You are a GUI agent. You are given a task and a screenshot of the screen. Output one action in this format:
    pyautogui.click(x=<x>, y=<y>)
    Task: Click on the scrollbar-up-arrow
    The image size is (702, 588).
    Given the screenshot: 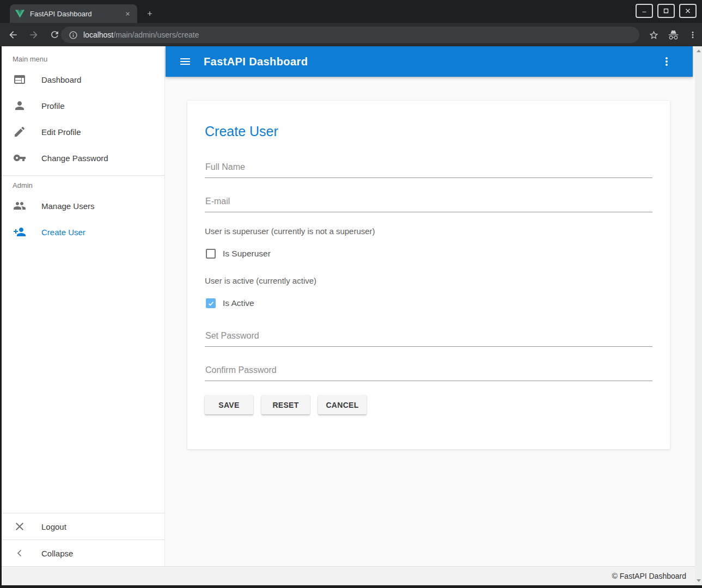 What is the action you would take?
    pyautogui.click(x=699, y=51)
    